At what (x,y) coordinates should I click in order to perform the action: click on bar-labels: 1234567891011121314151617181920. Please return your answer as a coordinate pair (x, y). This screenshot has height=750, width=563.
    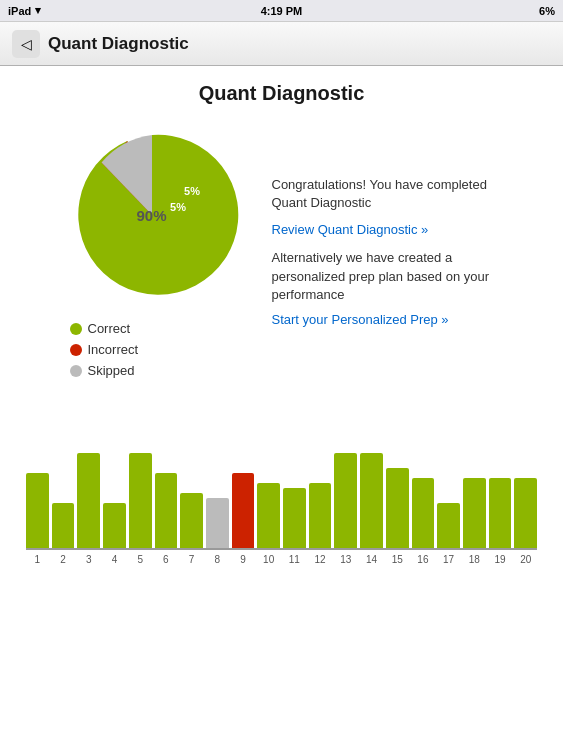
    Looking at the image, I should click on (282, 560).